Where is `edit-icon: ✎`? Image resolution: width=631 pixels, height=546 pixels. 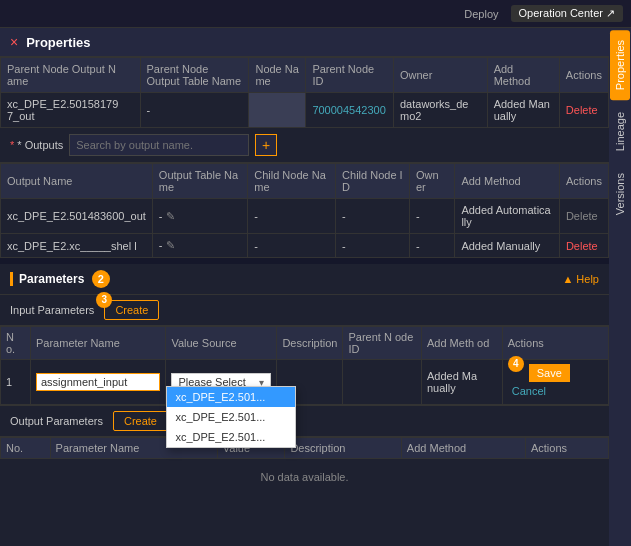
edit-icon: ✎ is located at coordinates (170, 216).